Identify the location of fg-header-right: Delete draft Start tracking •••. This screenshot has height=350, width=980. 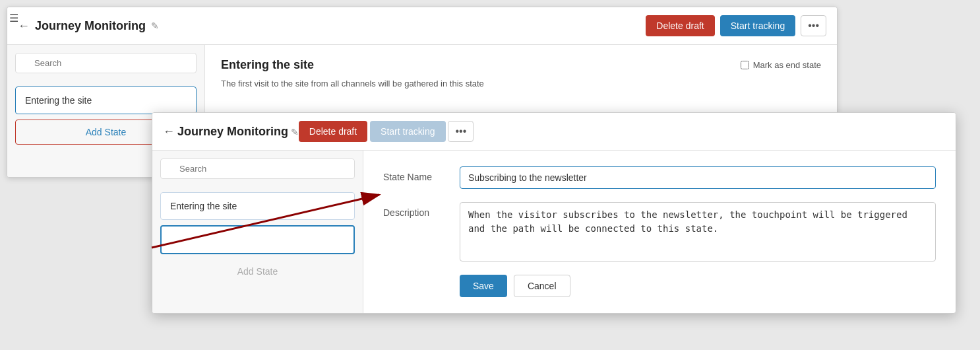
(386, 131).